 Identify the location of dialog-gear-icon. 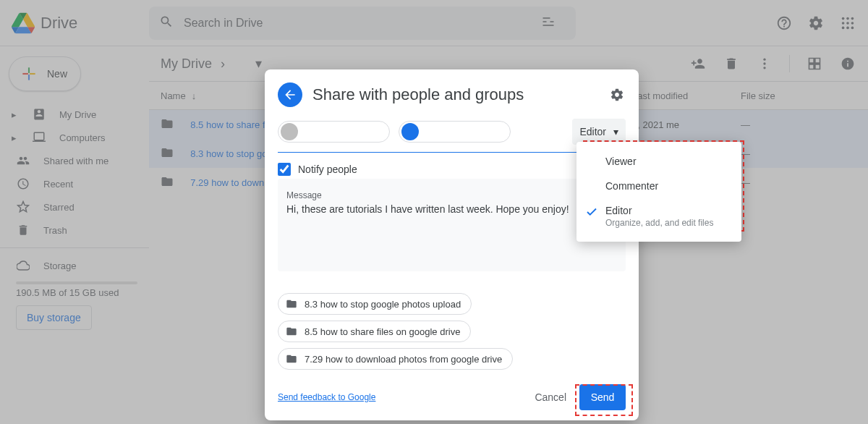
(617, 95).